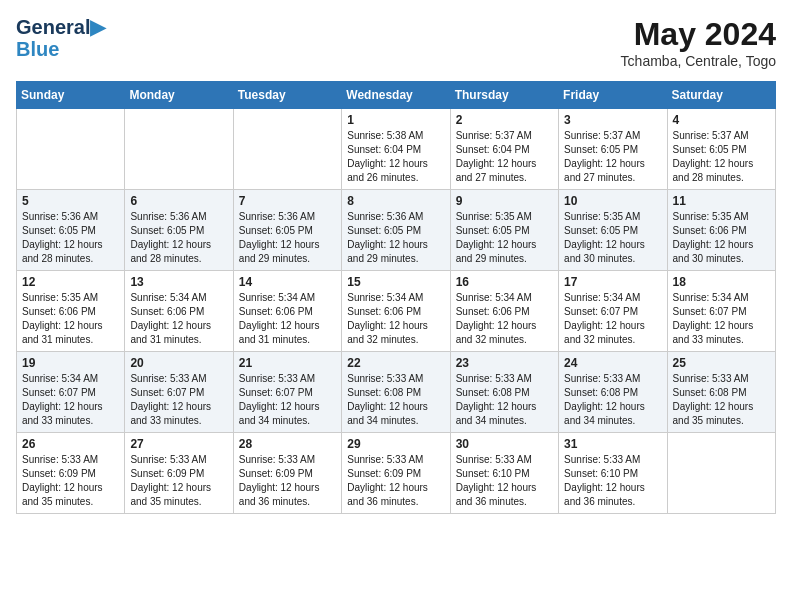 This screenshot has height=612, width=792. What do you see at coordinates (396, 312) in the screenshot?
I see `calendar-cell: 15Sunrise: 5:34 AMSunset: 6:06 PMDayligh…` at bounding box center [396, 312].